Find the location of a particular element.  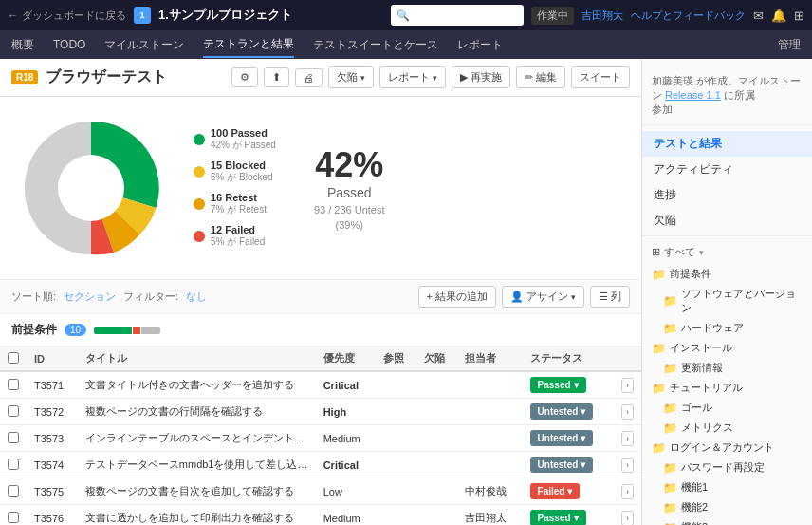

sidebar-nav-defects: 欠陥 is located at coordinates (727, 220).